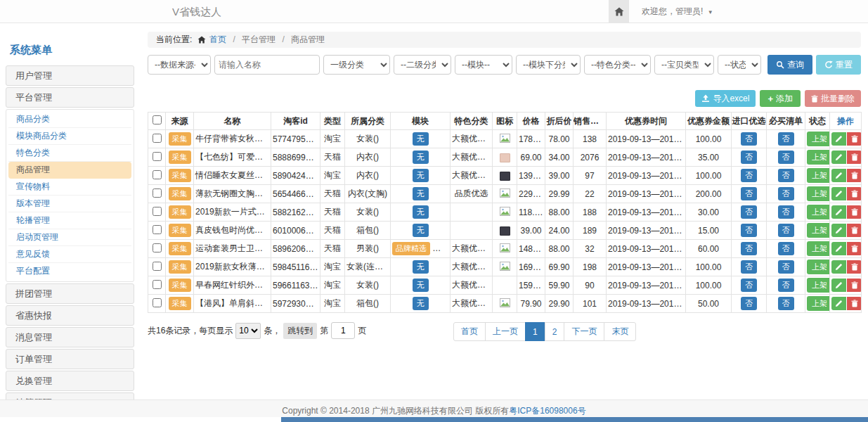 The width and height of the screenshot is (868, 422). What do you see at coordinates (685, 65) in the screenshot?
I see `filter-select-item-type: --宝贝类型--` at bounding box center [685, 65].